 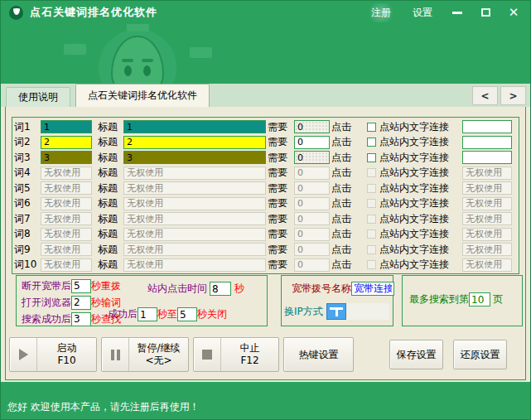 What do you see at coordinates (514, 96) in the screenshot?
I see `tab-scroll-right-button: >` at bounding box center [514, 96].